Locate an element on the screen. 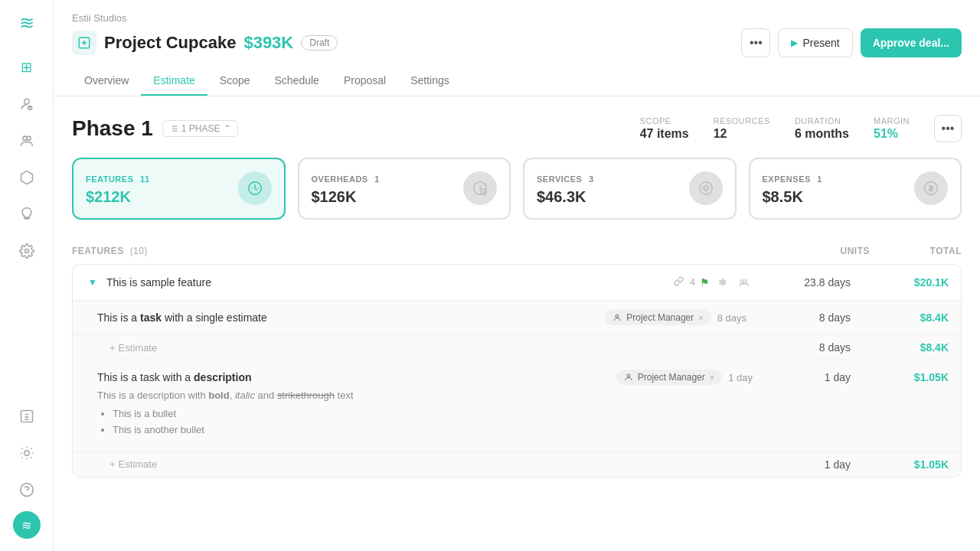 This screenshot has height=551, width=980. sidebar-item-building is located at coordinates (27, 416).